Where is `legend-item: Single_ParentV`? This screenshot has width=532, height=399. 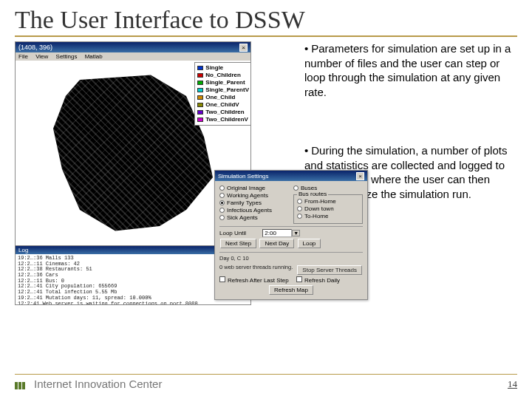
legend-item: Single_ParentV is located at coordinates (223, 90).